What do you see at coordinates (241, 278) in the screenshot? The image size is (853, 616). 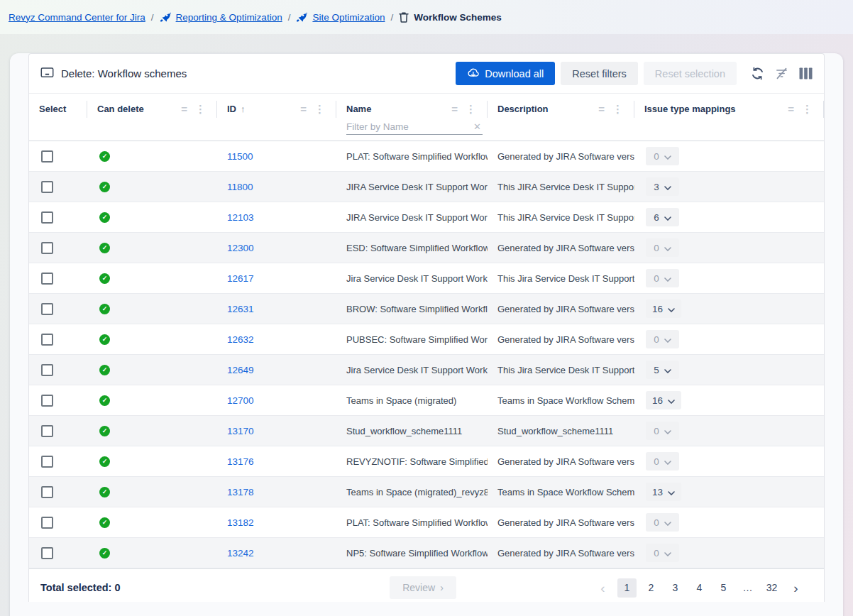 I see `id-link: 12617` at bounding box center [241, 278].